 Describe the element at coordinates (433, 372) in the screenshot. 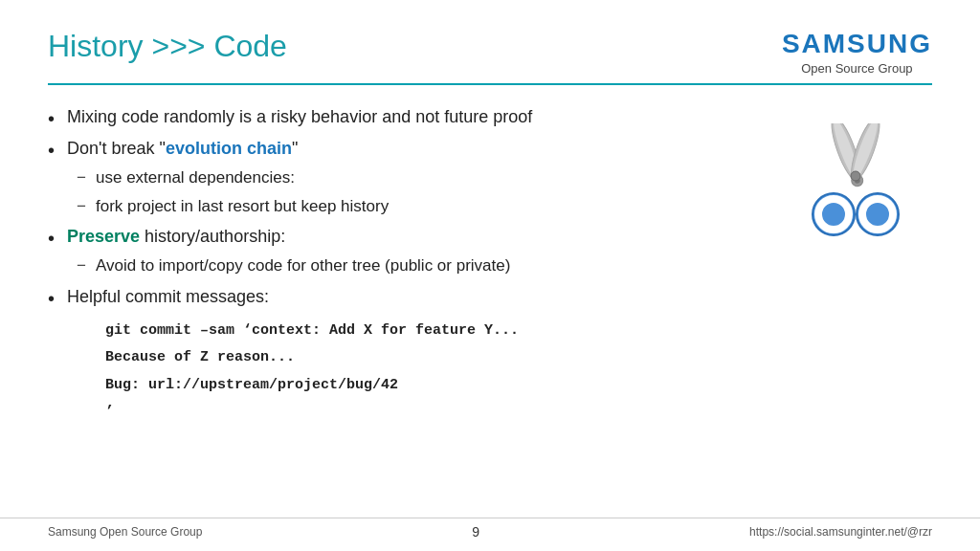

I see `code-block: git commit –sam ‘context: Add X for feat…` at that location.